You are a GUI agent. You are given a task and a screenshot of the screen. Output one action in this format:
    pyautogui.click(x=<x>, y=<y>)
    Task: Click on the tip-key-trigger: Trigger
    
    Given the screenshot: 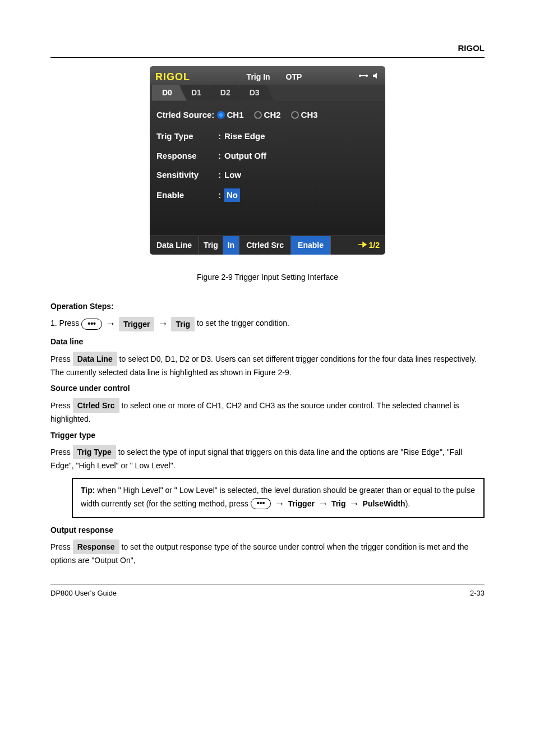 What is the action you would take?
    pyautogui.click(x=301, y=504)
    